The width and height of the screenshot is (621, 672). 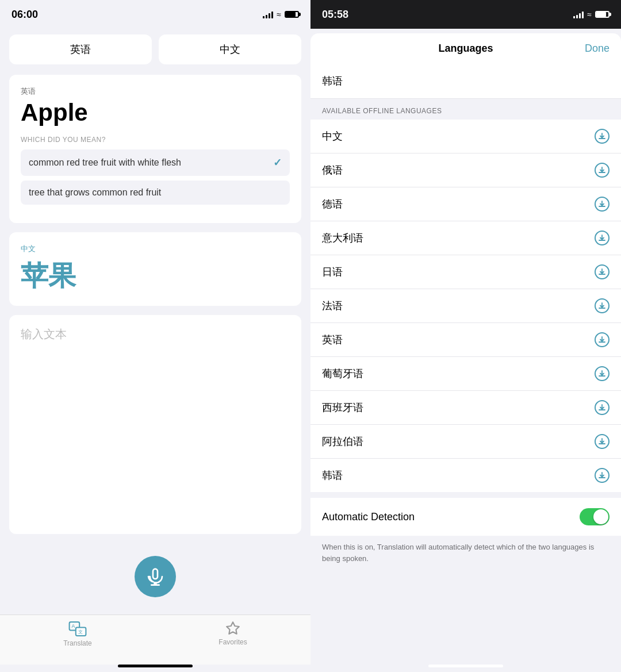 What do you see at coordinates (466, 441) in the screenshot?
I see `list-item: 阿拉伯语` at bounding box center [466, 441].